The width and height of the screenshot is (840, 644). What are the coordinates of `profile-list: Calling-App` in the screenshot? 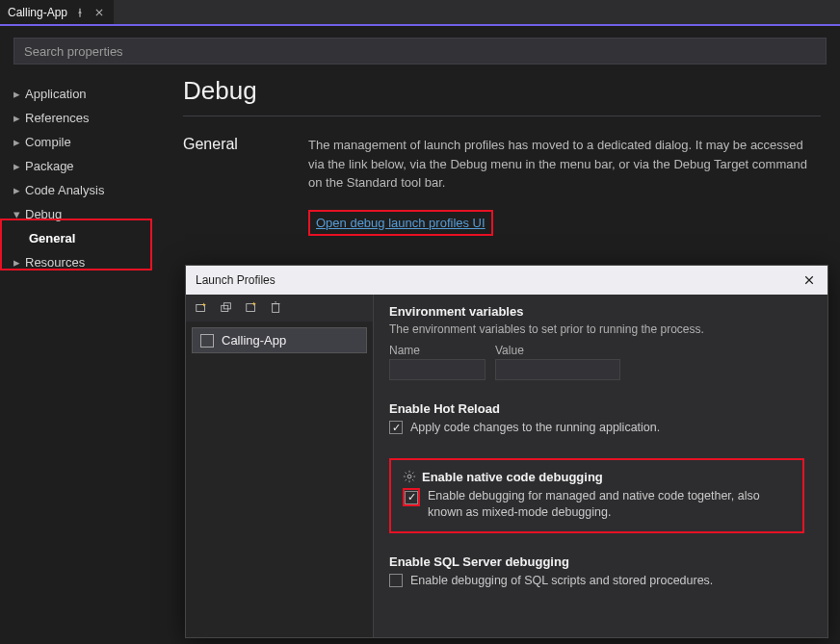 It's located at (279, 479).